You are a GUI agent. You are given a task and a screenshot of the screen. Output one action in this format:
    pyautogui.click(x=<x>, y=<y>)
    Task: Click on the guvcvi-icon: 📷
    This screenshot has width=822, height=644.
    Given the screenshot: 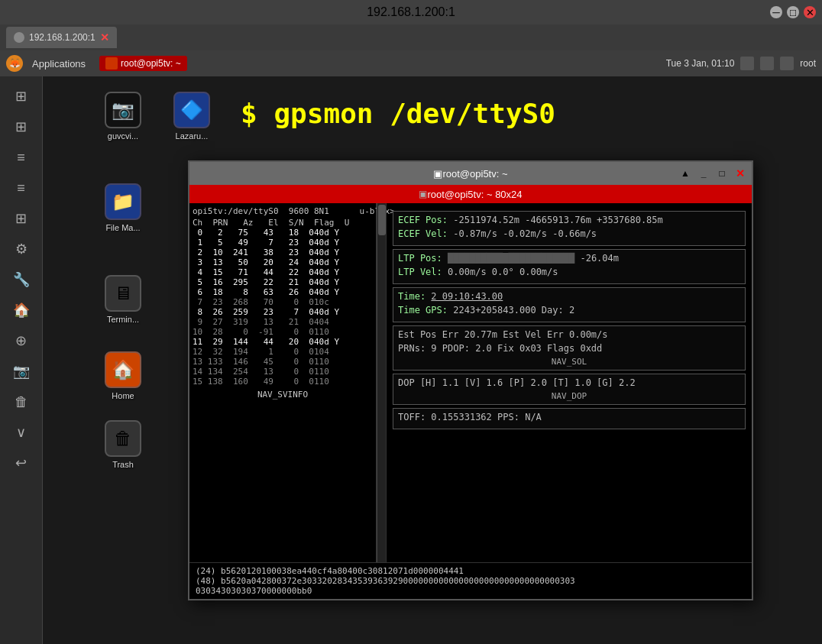 What is the action you would take?
    pyautogui.click(x=123, y=110)
    